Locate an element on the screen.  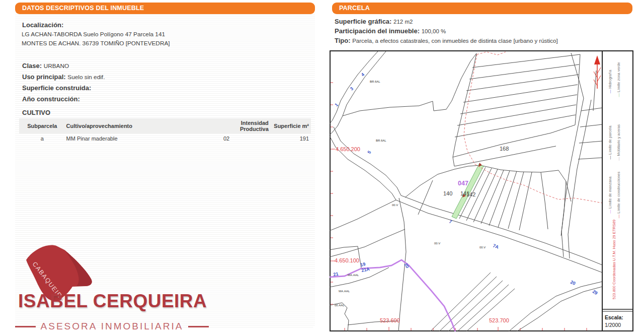
legend-swatch-mobiliario: — is located at coordinates (619, 159).